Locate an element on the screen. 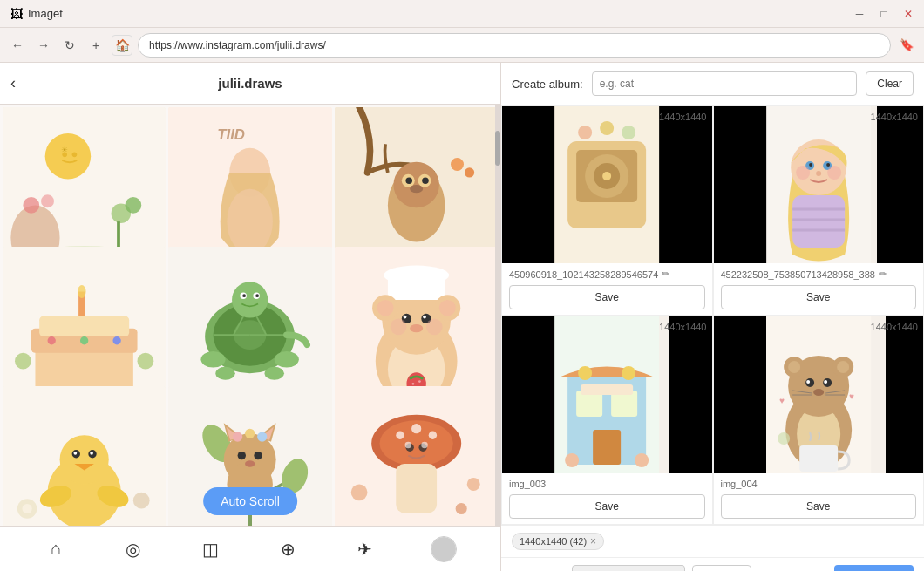  save-button-2: Save is located at coordinates (819, 297).